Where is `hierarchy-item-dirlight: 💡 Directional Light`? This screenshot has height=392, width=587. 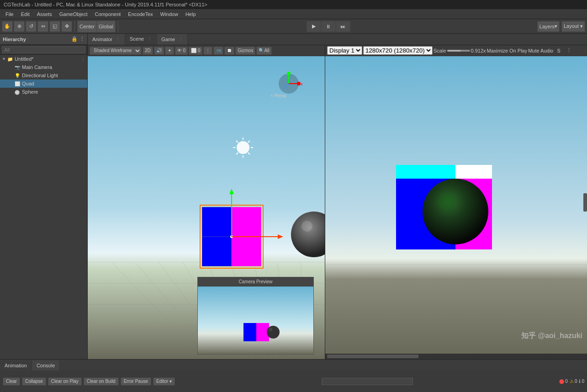
hierarchy-item-dirlight: 💡 Directional Light is located at coordinates (44, 75).